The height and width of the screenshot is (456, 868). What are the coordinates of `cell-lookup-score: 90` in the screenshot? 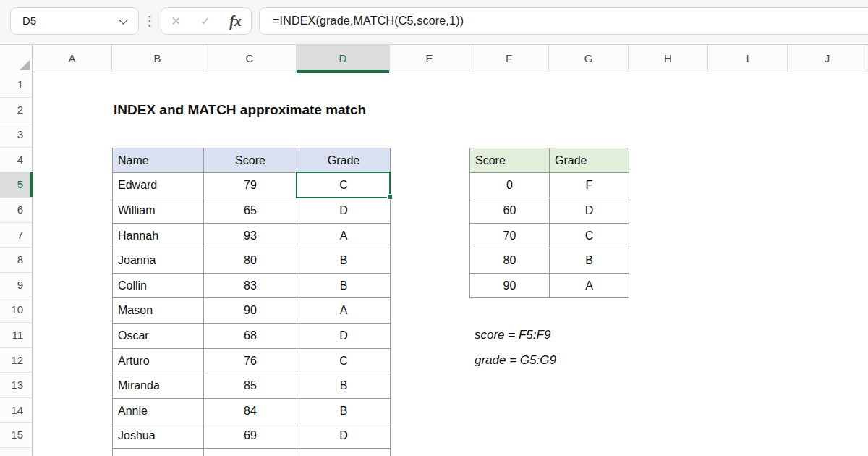 It's located at (510, 287).